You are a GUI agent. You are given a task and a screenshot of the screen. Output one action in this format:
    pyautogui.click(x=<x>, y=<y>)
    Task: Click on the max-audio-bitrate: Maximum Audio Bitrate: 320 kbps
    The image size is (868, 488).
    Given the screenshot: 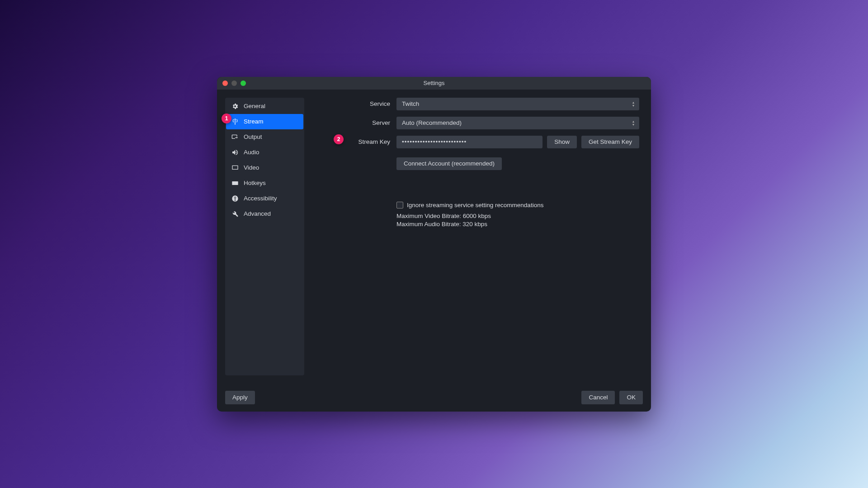 What is the action you would take?
    pyautogui.click(x=518, y=224)
    